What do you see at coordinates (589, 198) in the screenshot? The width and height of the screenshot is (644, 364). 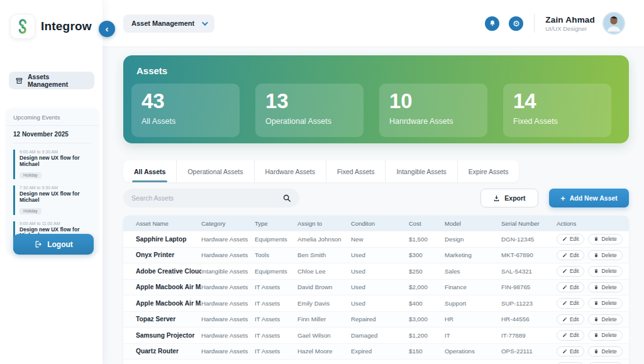 I see `add-new-asset-button: + Add New Asset` at bounding box center [589, 198].